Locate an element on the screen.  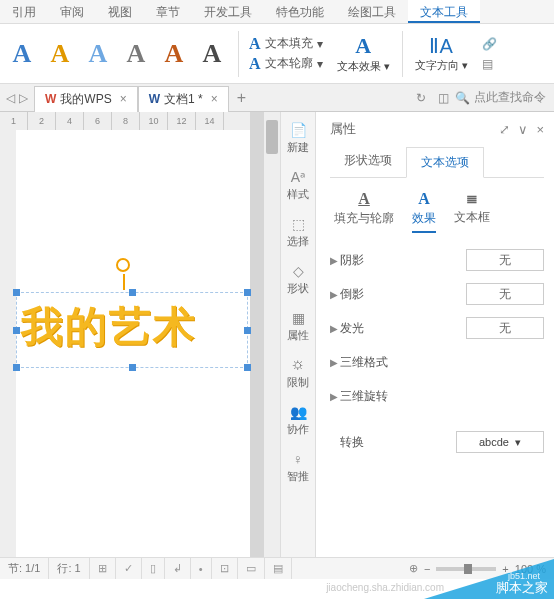
wordart-style-5: A is located at coordinates (174, 54).